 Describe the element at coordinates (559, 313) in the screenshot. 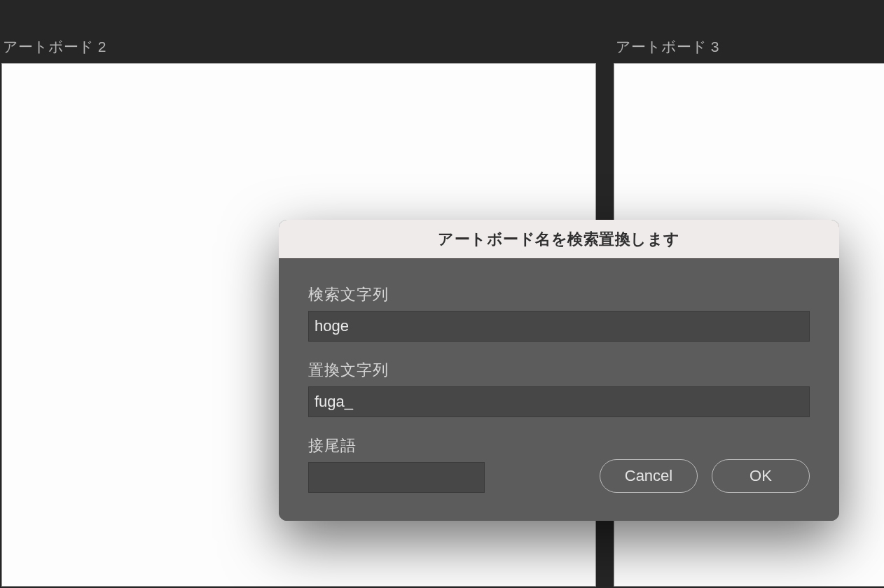

I see `search-row: 検索文字列` at that location.